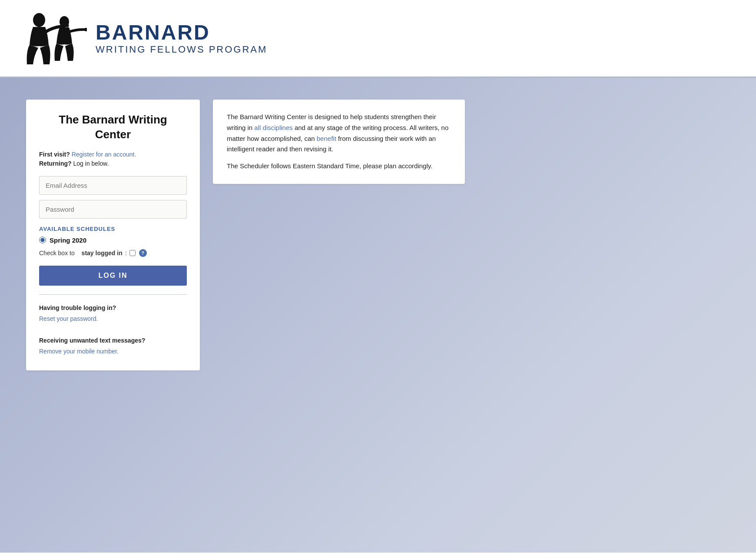  I want to click on password-input, so click(113, 210).